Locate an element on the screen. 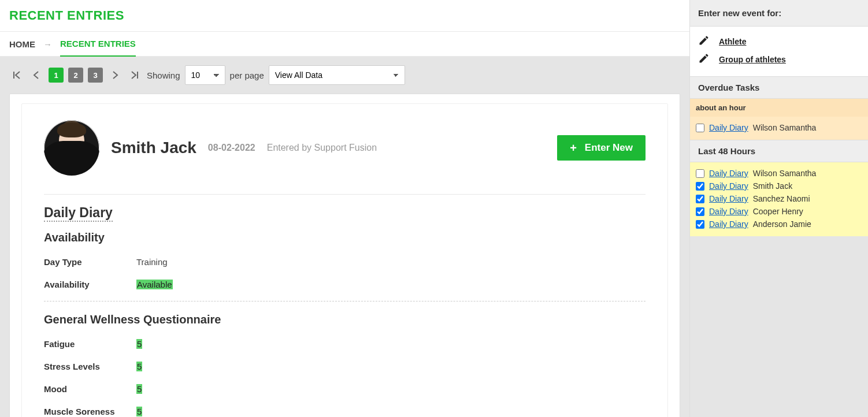 The width and height of the screenshot is (868, 417). last48-heading: Last 48 Hours is located at coordinates (779, 151).